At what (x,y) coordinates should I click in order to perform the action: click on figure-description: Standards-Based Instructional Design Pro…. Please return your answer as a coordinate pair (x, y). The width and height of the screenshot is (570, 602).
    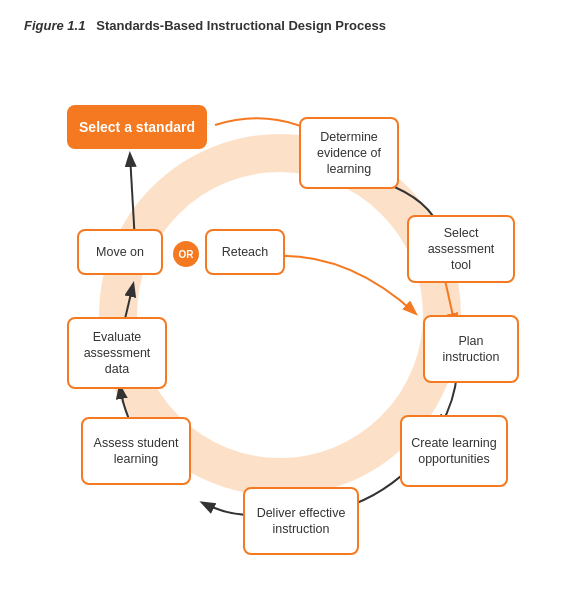
    Looking at the image, I should click on (241, 26).